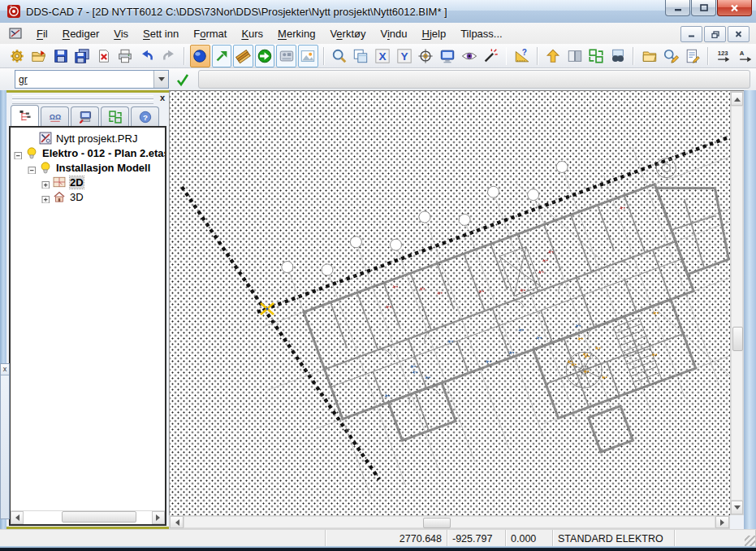 The width and height of the screenshot is (756, 551). What do you see at coordinates (490, 56) in the screenshot?
I see `magic-wand-button` at bounding box center [490, 56].